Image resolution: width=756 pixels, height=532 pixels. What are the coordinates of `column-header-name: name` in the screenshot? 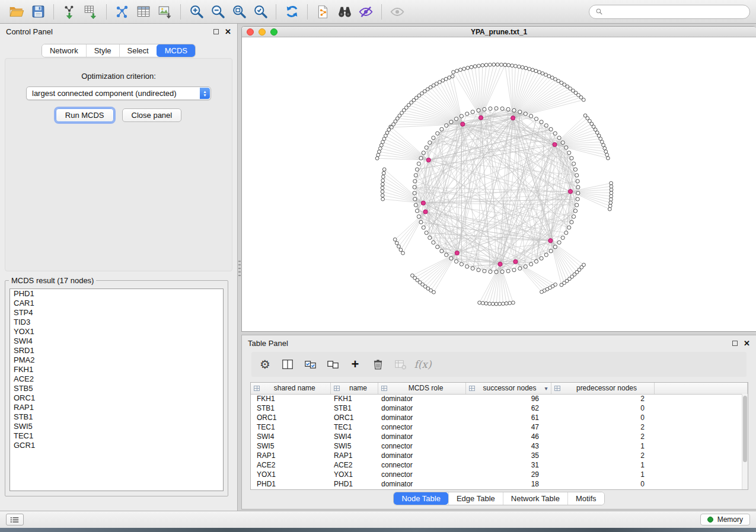 It's located at (354, 389).